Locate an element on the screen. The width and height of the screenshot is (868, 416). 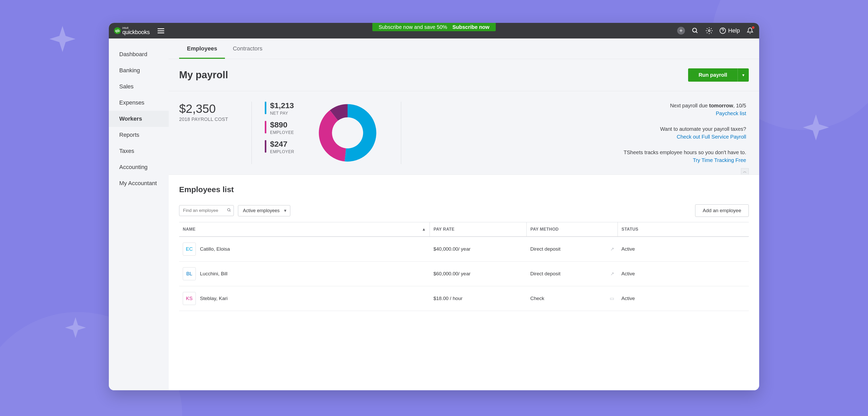
topbar: qb intuit quickbooks Subscribe now and s… is located at coordinates (434, 31).